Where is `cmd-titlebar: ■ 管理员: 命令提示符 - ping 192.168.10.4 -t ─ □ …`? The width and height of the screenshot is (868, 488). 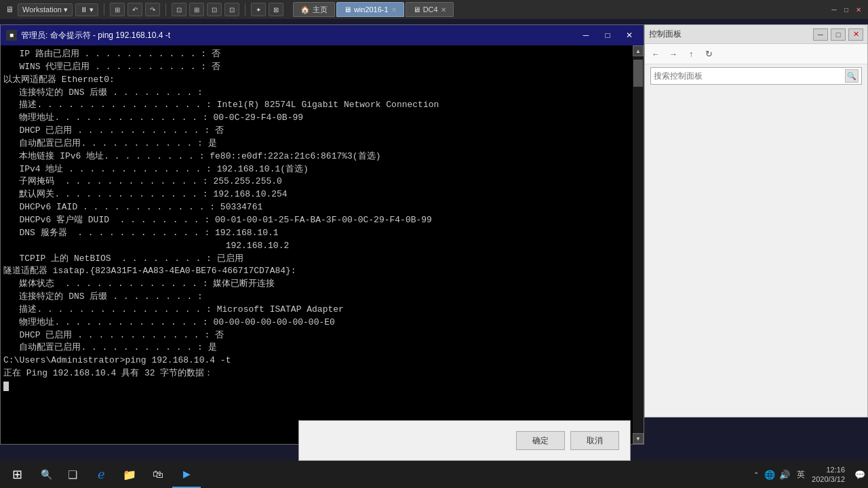 cmd-titlebar: ■ 管理员: 命令提示符 - ping 192.168.10.4 -t ─ □ … is located at coordinates (322, 35).